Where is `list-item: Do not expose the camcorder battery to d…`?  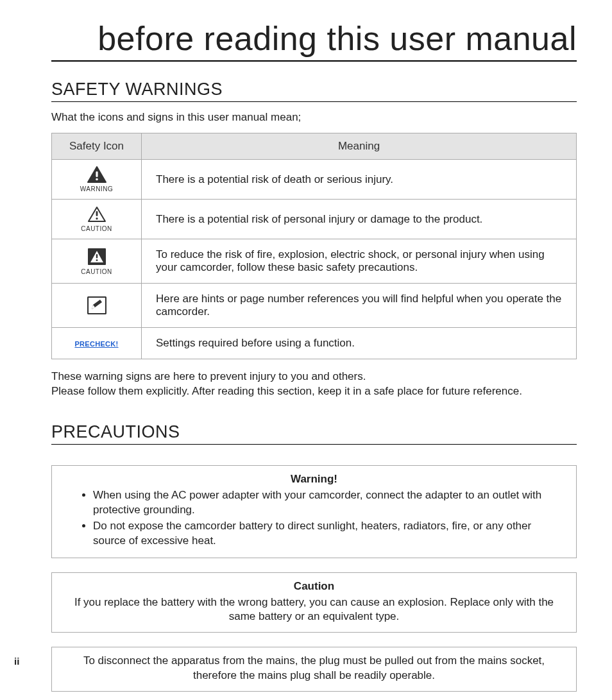
list-item: Do not expose the camcorder battery to d… is located at coordinates (327, 534).